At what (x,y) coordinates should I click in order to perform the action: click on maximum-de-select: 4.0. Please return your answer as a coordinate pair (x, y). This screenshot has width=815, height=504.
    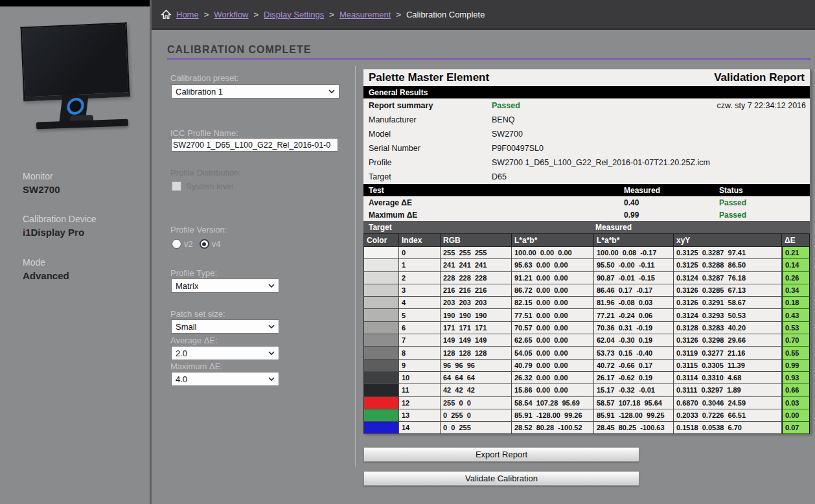
    Looking at the image, I should click on (225, 379).